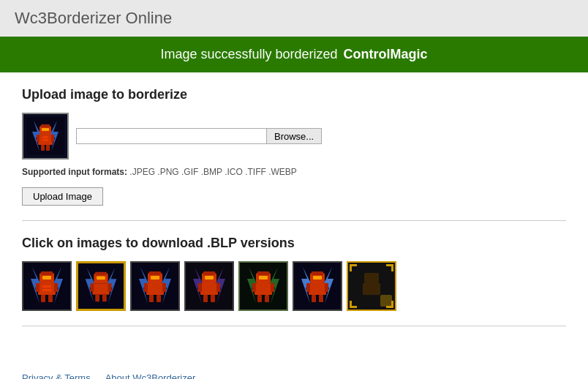  What do you see at coordinates (294, 54) in the screenshot?
I see `success-banner: Image successfully borderized ControlMag…` at bounding box center [294, 54].